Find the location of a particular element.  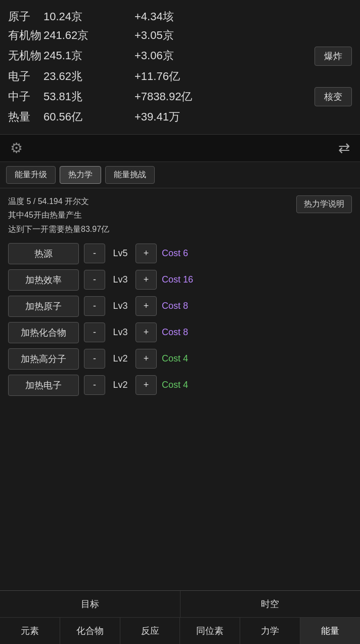

upgrade-row-0: 热源-Lv5+Cost 6 is located at coordinates (180, 254).